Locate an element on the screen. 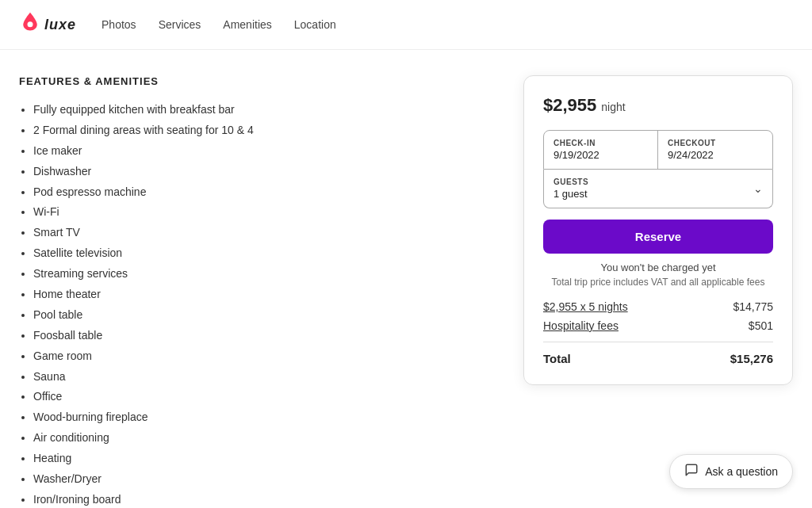  list-item: Satellite television is located at coordinates (266, 254).